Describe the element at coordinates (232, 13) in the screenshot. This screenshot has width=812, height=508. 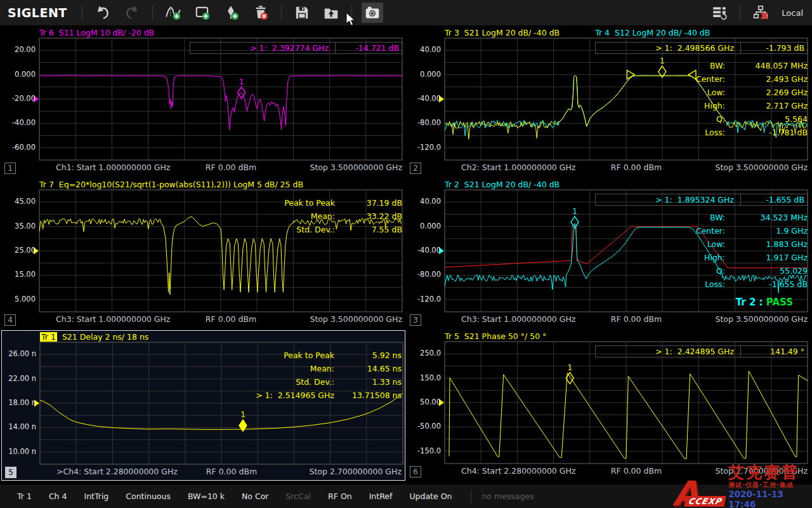
I see `toolbar-icons` at that location.